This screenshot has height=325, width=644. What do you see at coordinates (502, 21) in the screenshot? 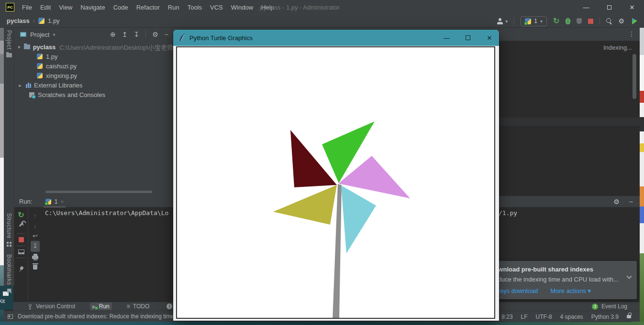
I see `profile-button: ▾` at bounding box center [502, 21].